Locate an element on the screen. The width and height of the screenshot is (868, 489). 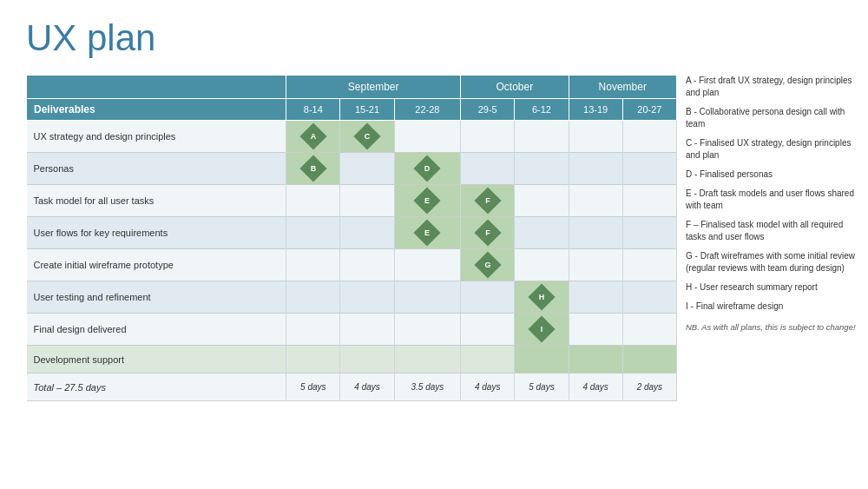
deliverable-name: Task model for all user tasks is located at coordinates (156, 202).